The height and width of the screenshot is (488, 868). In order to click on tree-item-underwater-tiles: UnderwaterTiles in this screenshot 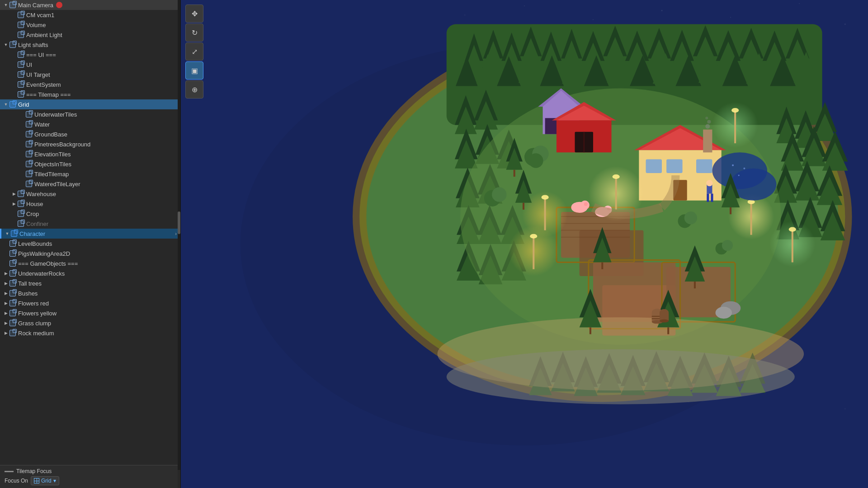, I will do `click(90, 114)`.